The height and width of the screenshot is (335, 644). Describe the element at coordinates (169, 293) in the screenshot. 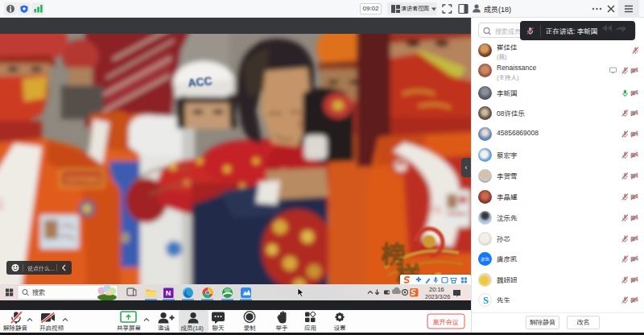

I see `svg-text: N` at that location.